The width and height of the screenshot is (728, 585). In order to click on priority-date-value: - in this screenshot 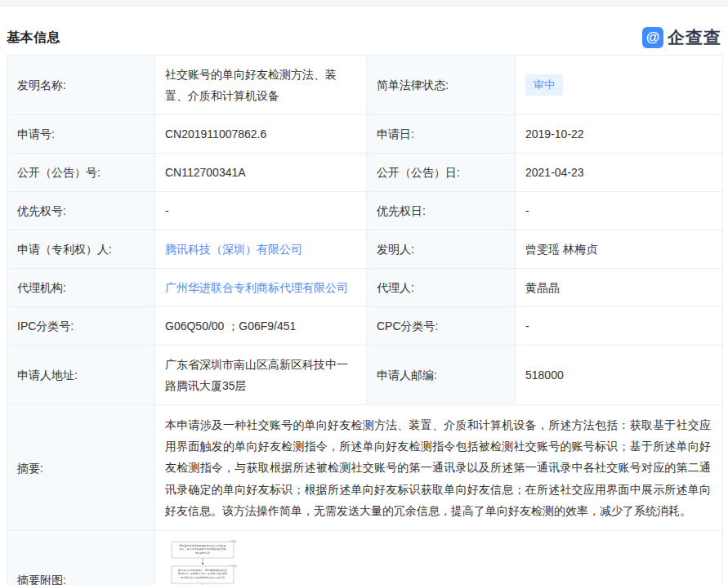, I will do `click(619, 211)`.